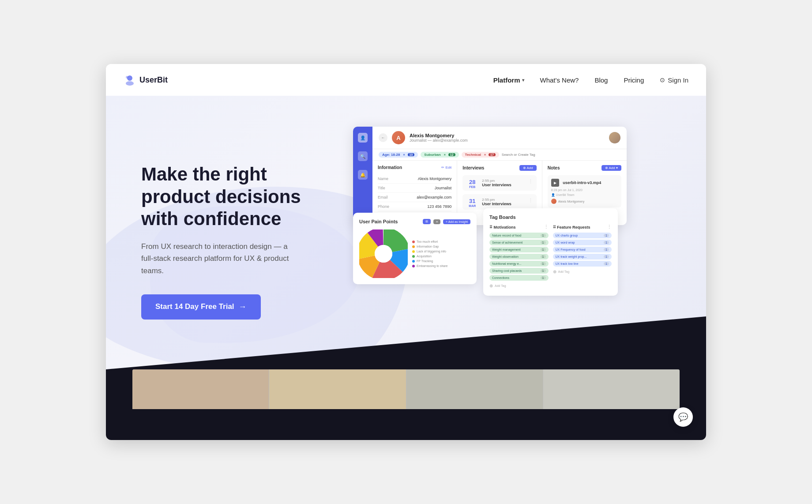 The image size is (812, 504). Describe the element at coordinates (583, 236) in the screenshot. I see `tag-item: UX charts group 1` at that location.